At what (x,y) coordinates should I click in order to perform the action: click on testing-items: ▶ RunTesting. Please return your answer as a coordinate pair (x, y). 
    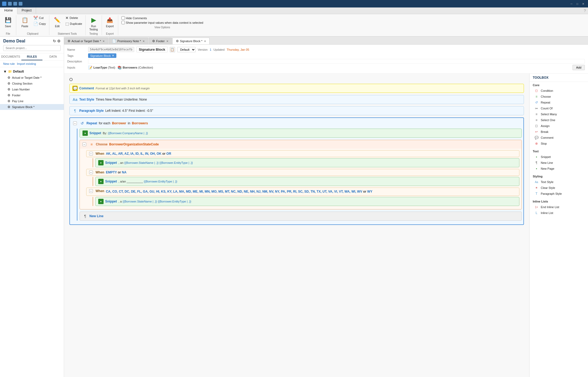
    Looking at the image, I should click on (94, 23).